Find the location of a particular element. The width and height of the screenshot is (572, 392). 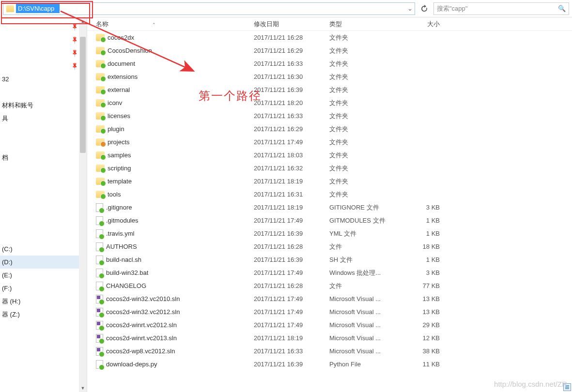

file-row: download-deps.py2017/11/21 16:39Python F… is located at coordinates (329, 364).